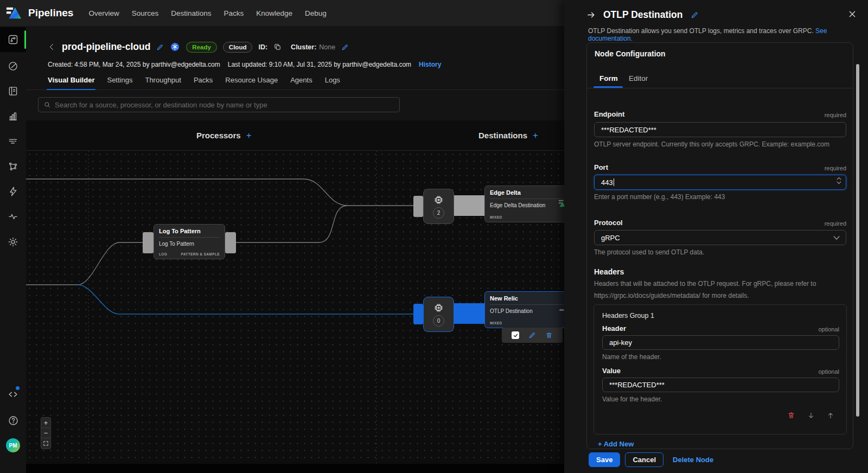  I want to click on node-new-relic: New Relic OTLP Destination MIXED, so click(524, 310).